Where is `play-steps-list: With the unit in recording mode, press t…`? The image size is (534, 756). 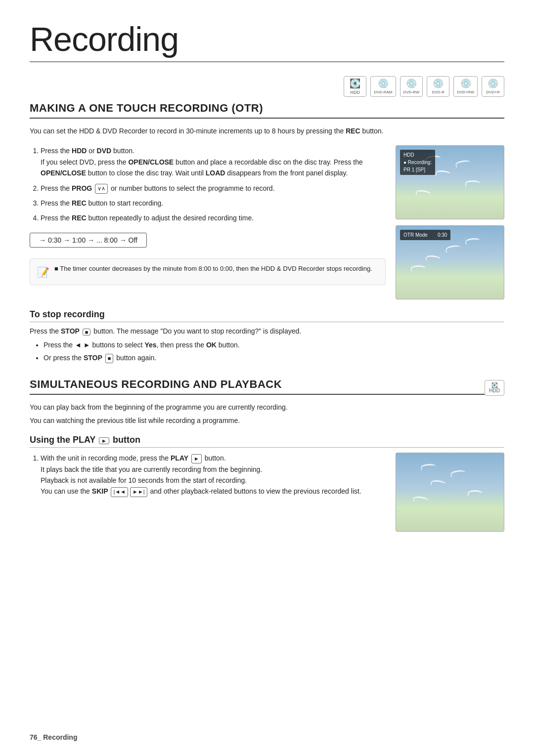
play-steps-list: With the unit in recording mode, press t… is located at coordinates (207, 477).